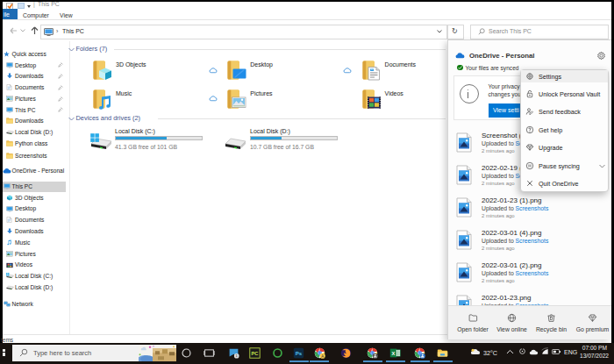 This screenshot has width=614, height=364. Describe the element at coordinates (299, 353) in the screenshot. I see `svg-text: Ps` at that location.